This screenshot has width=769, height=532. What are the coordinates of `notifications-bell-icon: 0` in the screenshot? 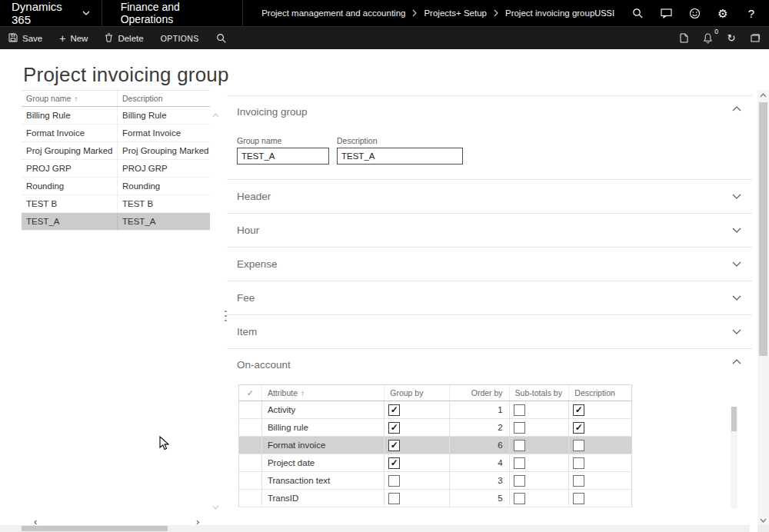 It's located at (707, 38).